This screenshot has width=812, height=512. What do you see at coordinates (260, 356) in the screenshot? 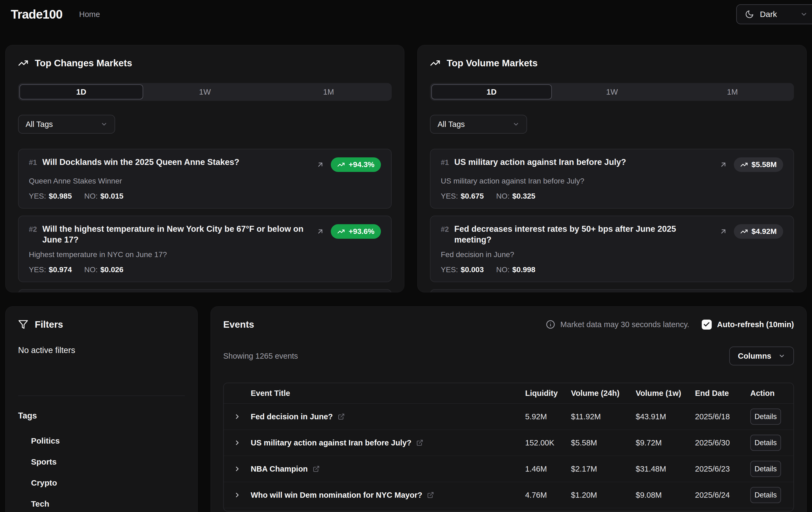
I see `showing-count-text: Showing 1265 events` at bounding box center [260, 356].